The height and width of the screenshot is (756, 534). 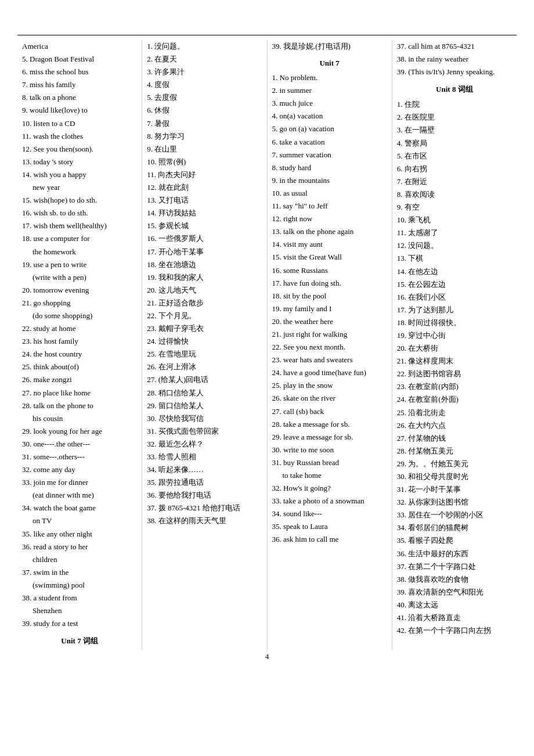 What do you see at coordinates (80, 641) in the screenshot?
I see `col1-section-title: Unit 7 词组` at bounding box center [80, 641].